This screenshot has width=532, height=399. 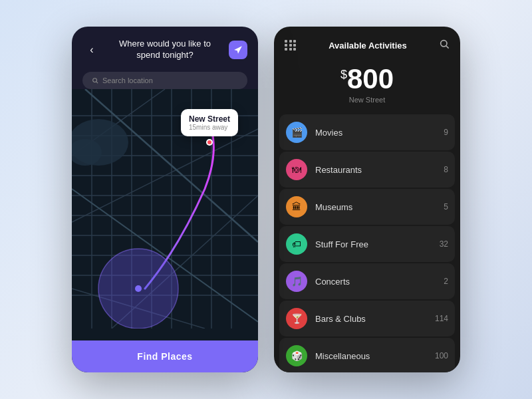 What do you see at coordinates (379, 133) in the screenshot?
I see `activity-name: Movies` at bounding box center [379, 133].